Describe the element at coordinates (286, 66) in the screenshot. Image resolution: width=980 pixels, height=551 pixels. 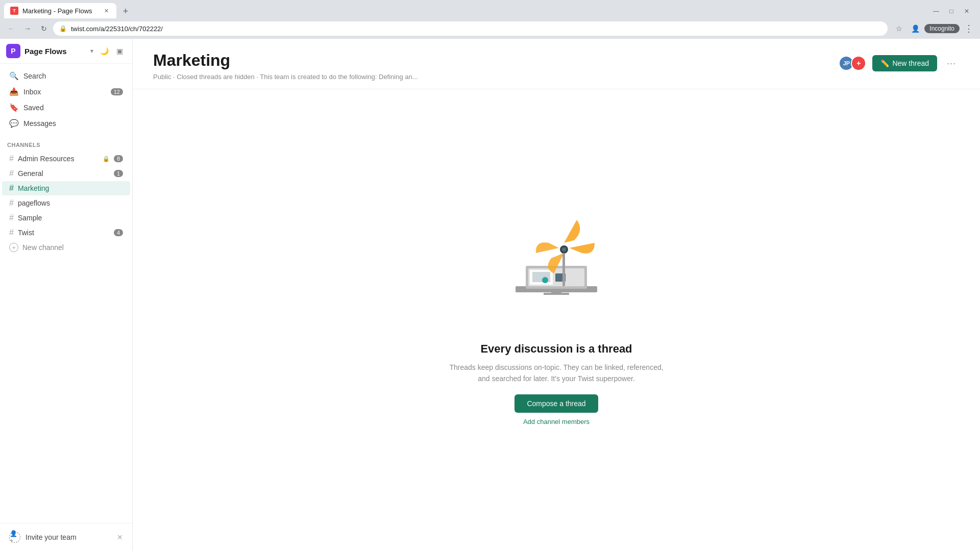
I see `channel-title-section: Marketing Public · Closed threads are hi…` at that location.